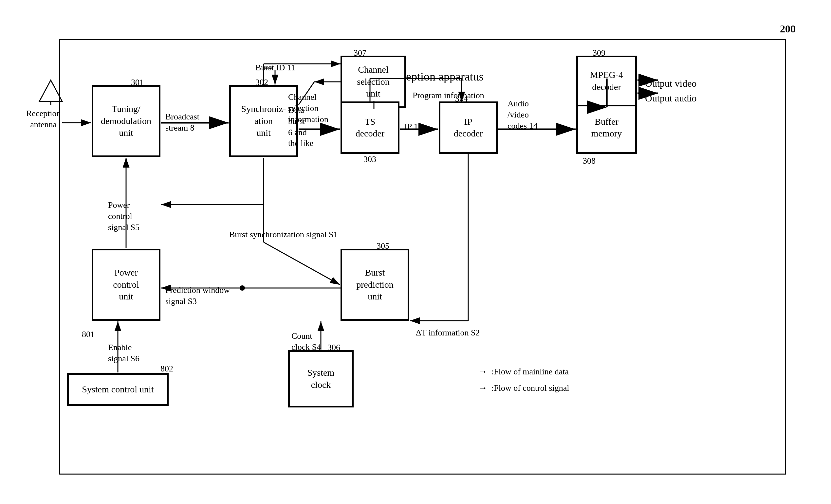 This screenshot has width=831, height=504. What do you see at coordinates (283, 235) in the screenshot?
I see `burst-sync-label: Burst synchronization signal S1` at bounding box center [283, 235].